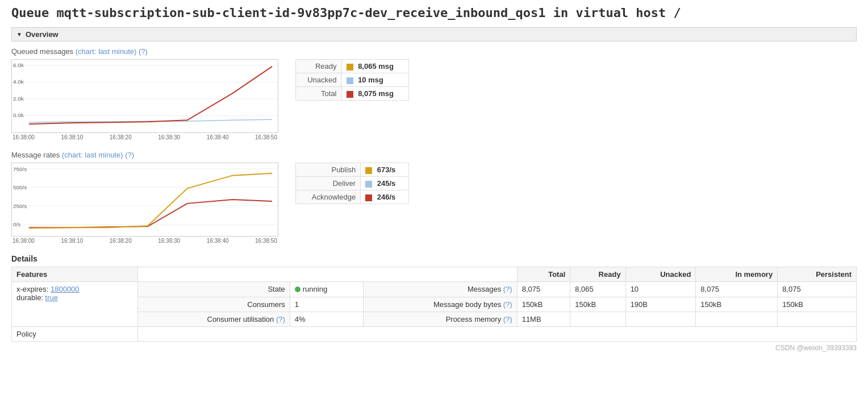  Describe the element at coordinates (369, 198) in the screenshot. I see `acknowledge-color-dot` at that location.